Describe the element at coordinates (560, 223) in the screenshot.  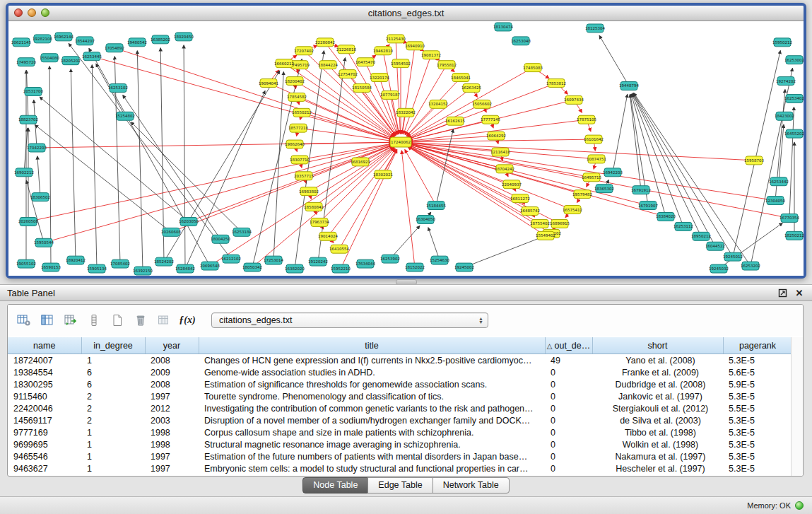
I see `graph-node: 16896915` at that location.